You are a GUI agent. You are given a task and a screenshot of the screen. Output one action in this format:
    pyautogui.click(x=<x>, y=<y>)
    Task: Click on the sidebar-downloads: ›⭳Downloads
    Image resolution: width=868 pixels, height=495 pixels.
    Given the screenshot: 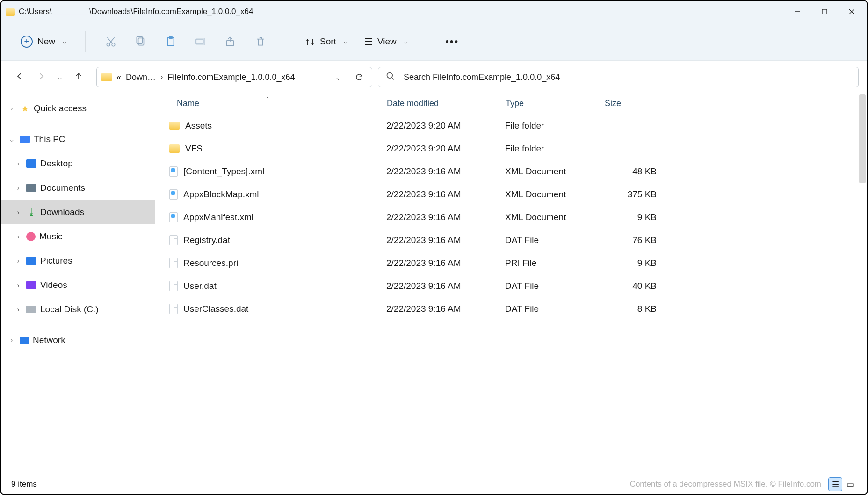 What is the action you would take?
    pyautogui.click(x=78, y=212)
    